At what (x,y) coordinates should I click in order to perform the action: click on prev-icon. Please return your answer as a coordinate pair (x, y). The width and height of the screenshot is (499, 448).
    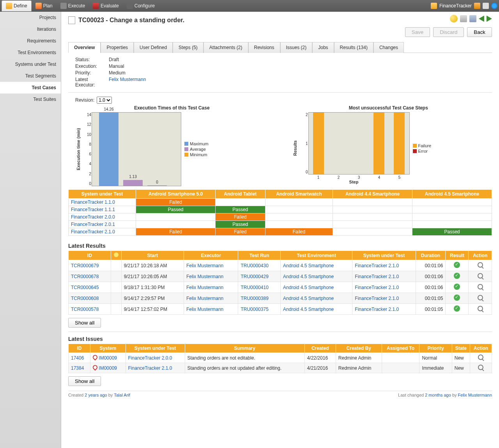
    Looking at the image, I should click on (481, 19).